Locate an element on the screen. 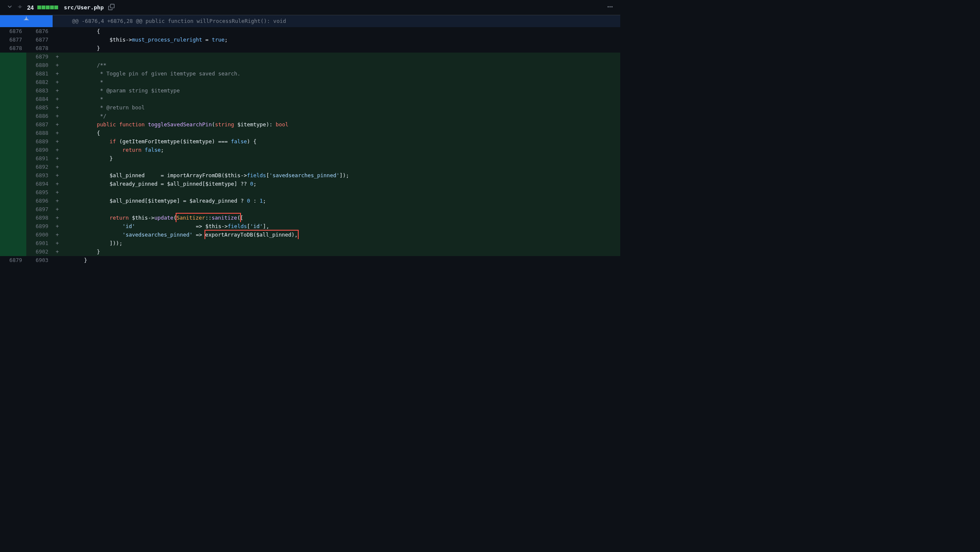 The image size is (980, 552). copy-icon is located at coordinates (111, 8).